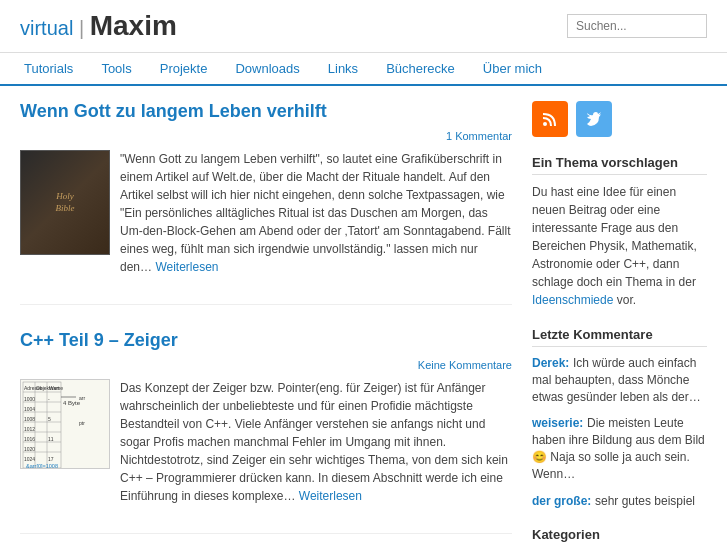  What do you see at coordinates (51, 439) in the screenshot?
I see `svg-text: 11` at bounding box center [51, 439].